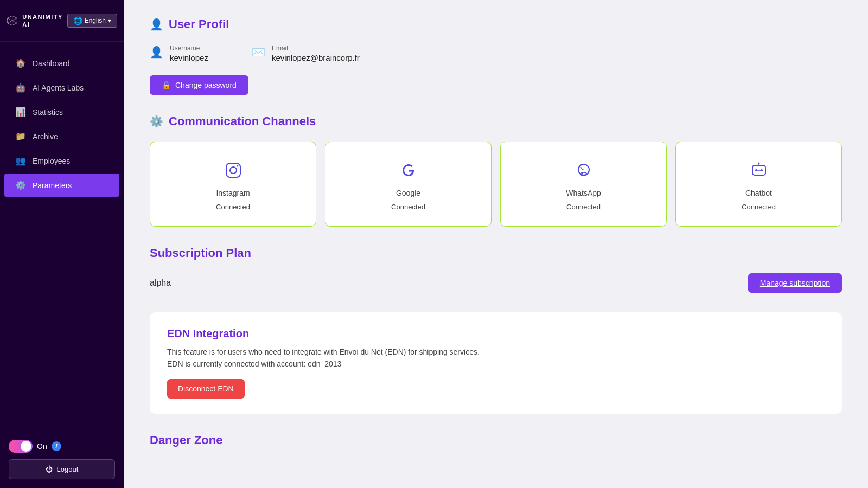  I want to click on disconnect-edn-button: Disconnect EDN, so click(206, 389).